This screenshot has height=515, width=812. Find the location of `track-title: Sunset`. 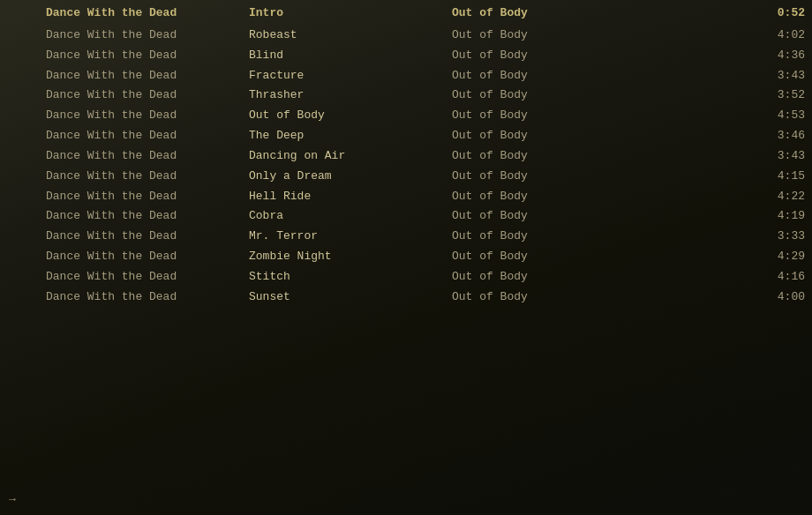

track-title: Sunset is located at coordinates (350, 298).